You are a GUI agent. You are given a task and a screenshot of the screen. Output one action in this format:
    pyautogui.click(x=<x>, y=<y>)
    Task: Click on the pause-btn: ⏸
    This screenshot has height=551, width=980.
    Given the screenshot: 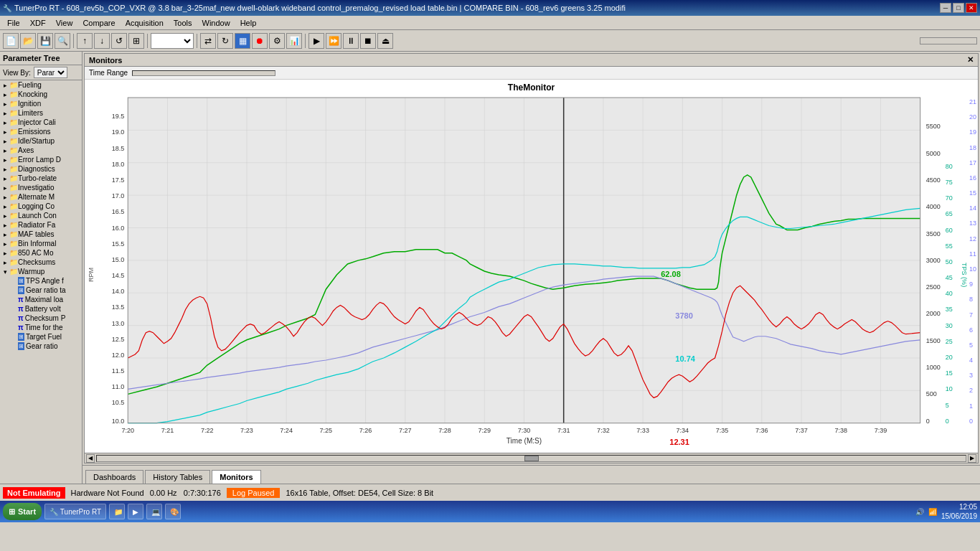 What is the action you would take?
    pyautogui.click(x=351, y=41)
    